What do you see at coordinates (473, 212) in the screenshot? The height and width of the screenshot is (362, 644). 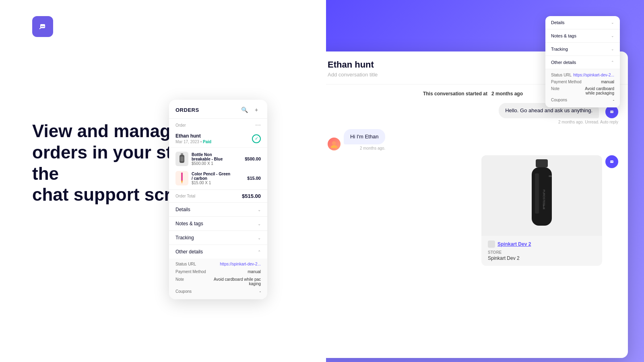 I see `product-card-wrapper: PUROSTEEL-X cello Spinkart Dev 2` at bounding box center [473, 212].